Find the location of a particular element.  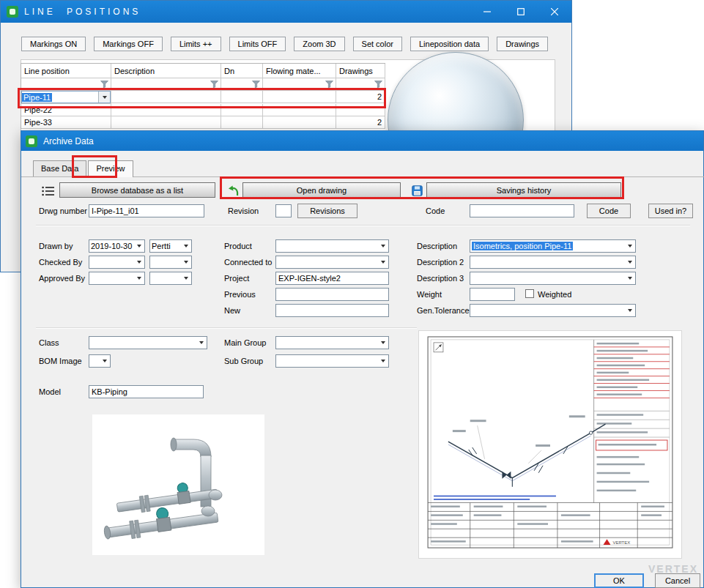

tab-strip: Base Data Preview is located at coordinates (84, 168).